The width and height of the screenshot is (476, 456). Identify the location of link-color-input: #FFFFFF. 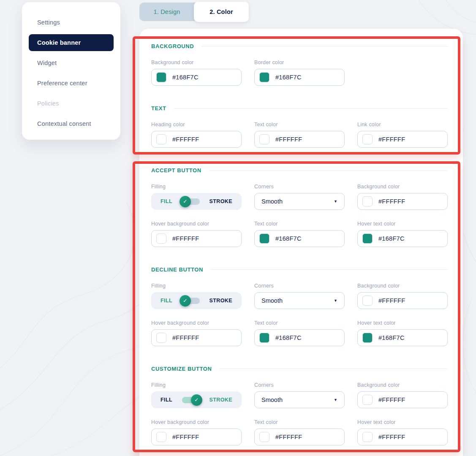
(403, 139).